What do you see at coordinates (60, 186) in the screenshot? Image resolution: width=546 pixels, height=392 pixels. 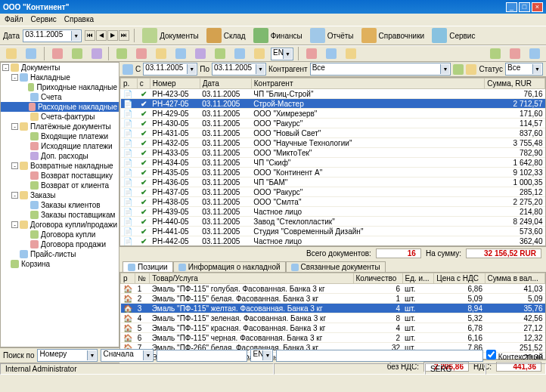 I see `tree-Возврат от клиента: Возврат от клиента` at bounding box center [60, 186].